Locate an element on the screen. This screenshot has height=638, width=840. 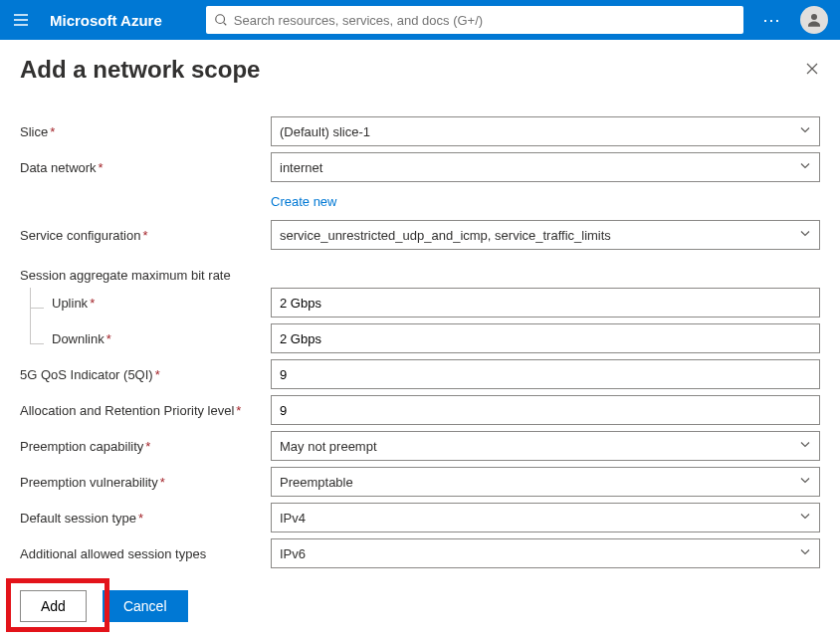
avatar is located at coordinates (814, 20).